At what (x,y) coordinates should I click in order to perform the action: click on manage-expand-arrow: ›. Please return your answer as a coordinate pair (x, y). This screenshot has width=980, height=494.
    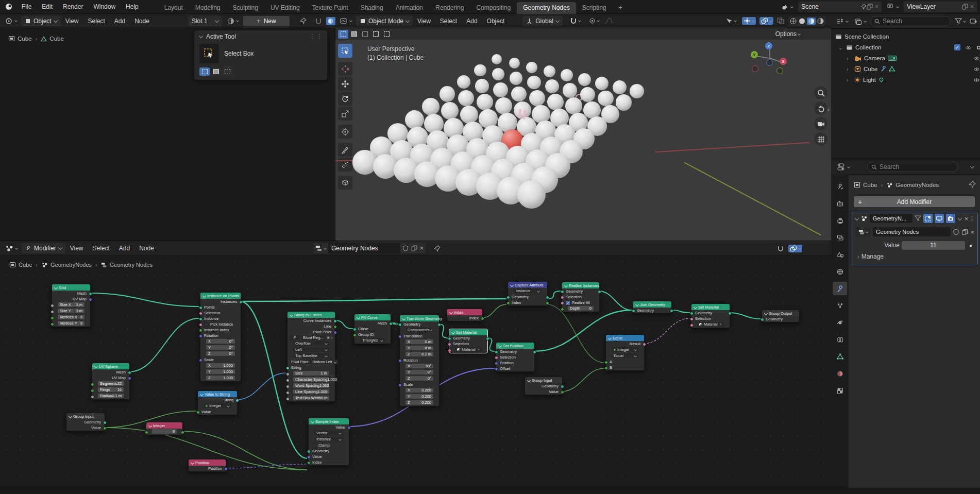
    Looking at the image, I should click on (858, 257).